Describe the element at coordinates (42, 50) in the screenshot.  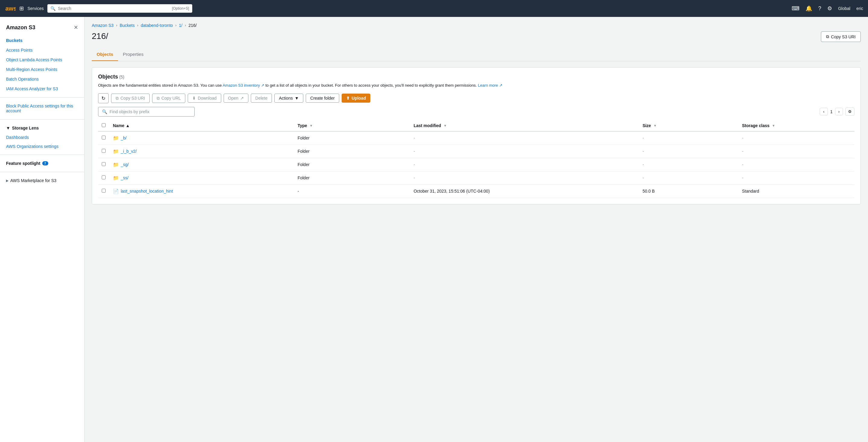
I see `sidebar-item-access-points: Access Points` at that location.